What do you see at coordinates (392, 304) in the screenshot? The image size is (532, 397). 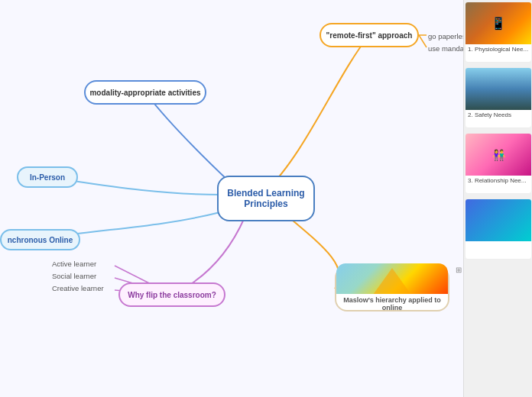 I see `maslow-label: Maslow's hierarchy applied to online` at bounding box center [392, 304].